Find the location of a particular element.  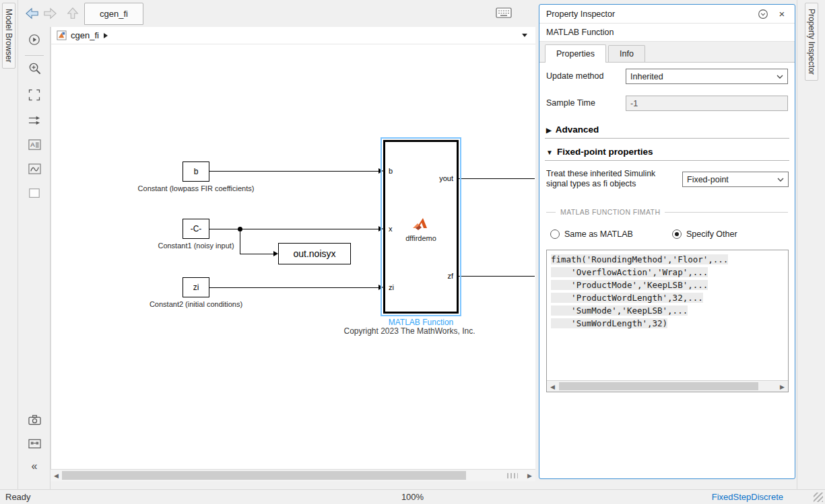

property-inspector-rail-label: Property Inspector is located at coordinates (812, 42).